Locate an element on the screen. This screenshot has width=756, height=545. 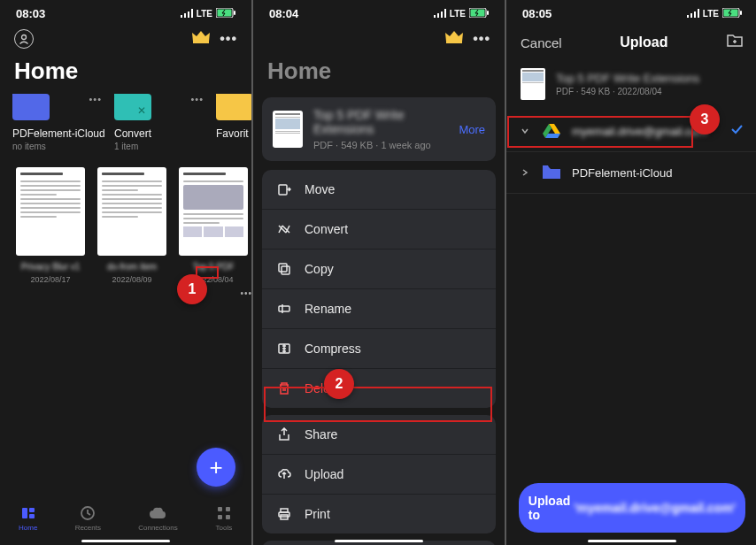
menu-label: Compress is located at coordinates (333, 349).